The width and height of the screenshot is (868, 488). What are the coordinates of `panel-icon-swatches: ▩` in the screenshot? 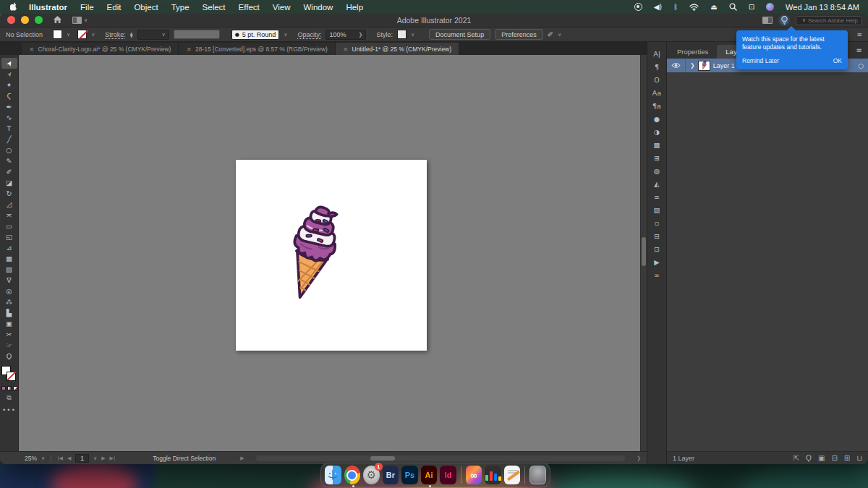 It's located at (657, 145).